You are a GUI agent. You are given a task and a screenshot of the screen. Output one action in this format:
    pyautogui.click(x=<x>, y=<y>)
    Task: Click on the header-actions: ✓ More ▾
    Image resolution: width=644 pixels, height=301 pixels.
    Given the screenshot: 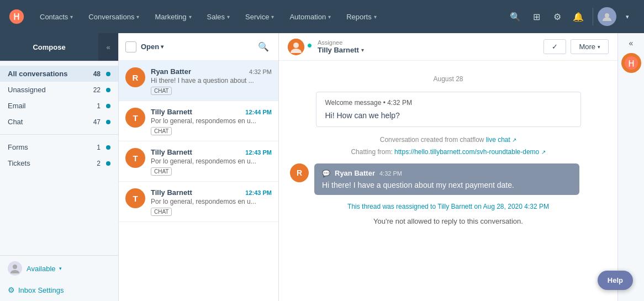 What is the action you would take?
    pyautogui.click(x=576, y=46)
    